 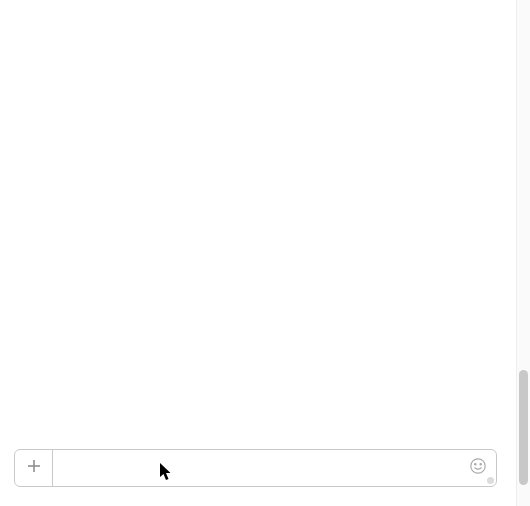 I want to click on message-input-bar, so click(x=256, y=468).